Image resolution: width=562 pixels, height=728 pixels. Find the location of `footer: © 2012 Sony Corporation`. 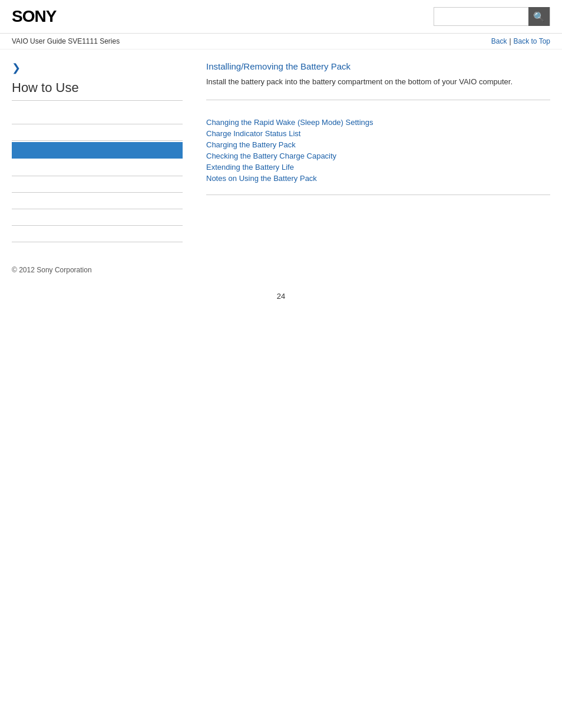

footer: © 2012 Sony Corporation is located at coordinates (281, 267).